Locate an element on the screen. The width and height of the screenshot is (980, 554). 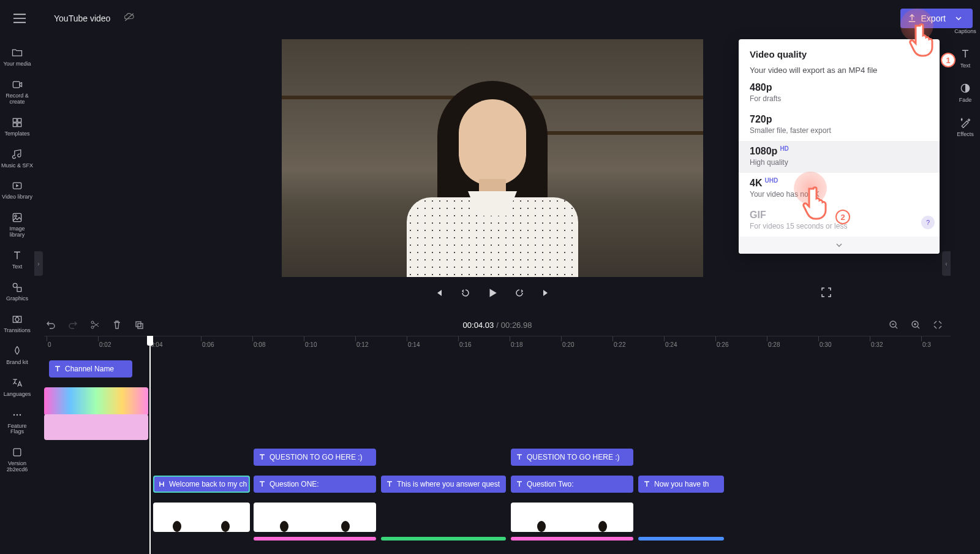
right-toolbar: CCCaptions Text Fade Effects is located at coordinates (965, 277).